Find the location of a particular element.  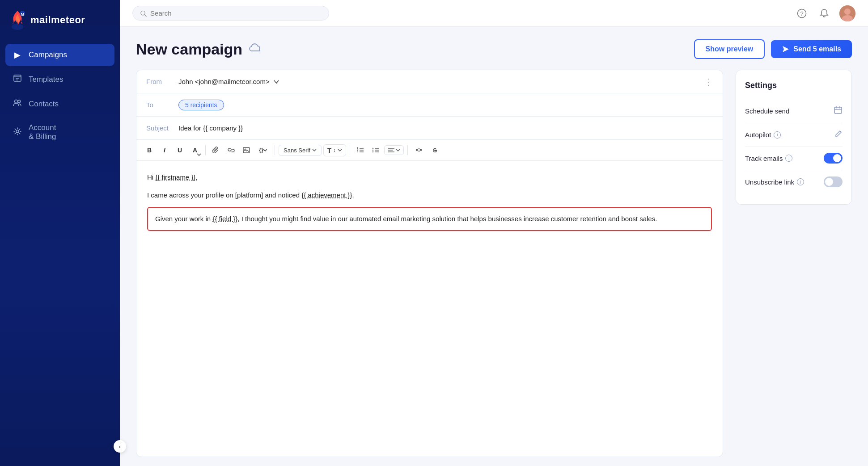

send-emails-button: Send 5 emails is located at coordinates (811, 49).